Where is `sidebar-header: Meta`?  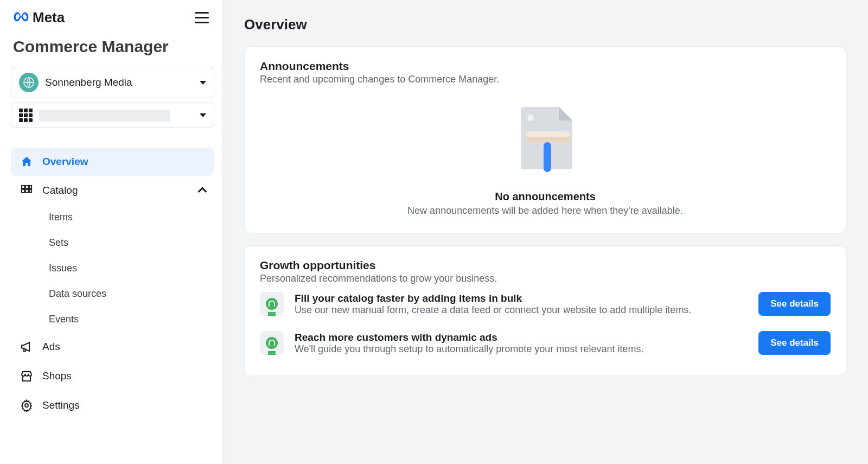 sidebar-header: Meta is located at coordinates (113, 18).